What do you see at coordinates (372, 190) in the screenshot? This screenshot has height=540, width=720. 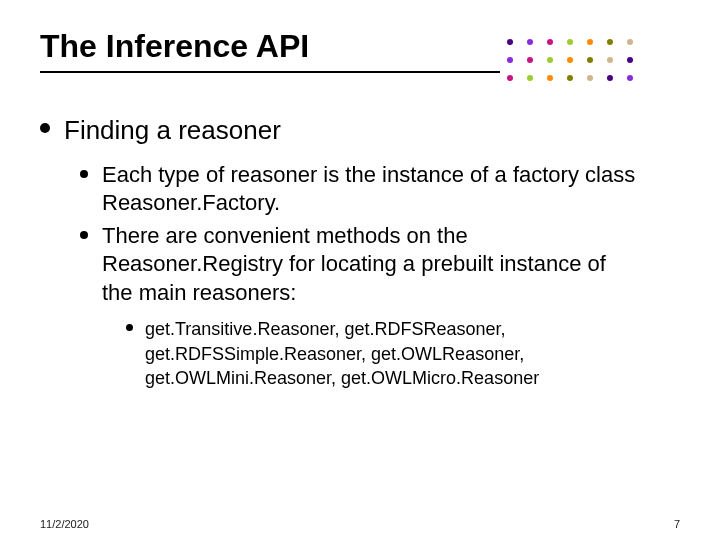 I see `bullet-text: Each type of reasoner is the instance of…` at bounding box center [372, 190].